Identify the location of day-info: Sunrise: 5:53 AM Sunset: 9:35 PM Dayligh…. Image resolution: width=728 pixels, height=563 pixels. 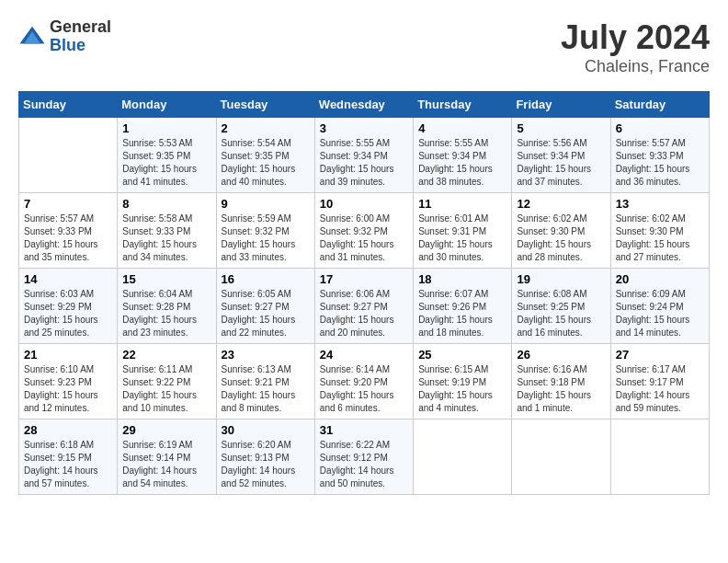
(166, 163).